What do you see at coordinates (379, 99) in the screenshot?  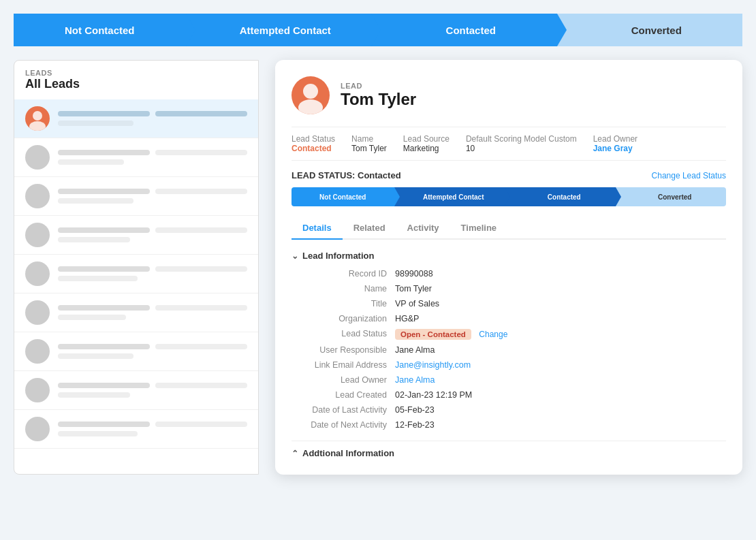 I see `lead-name: Tom Tyler` at bounding box center [379, 99].